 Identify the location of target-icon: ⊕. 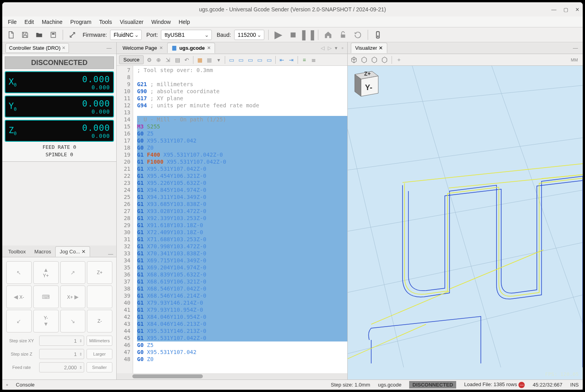
(159, 60).